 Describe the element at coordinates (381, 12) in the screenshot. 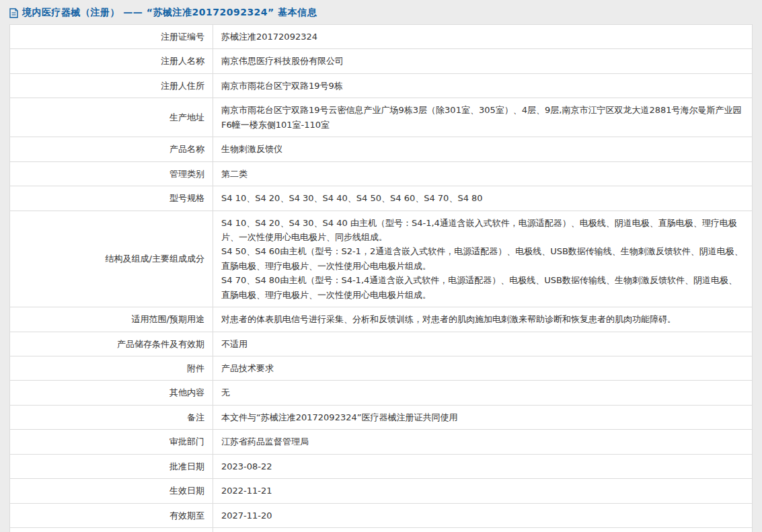

I see `page-header: 境内医疗器械（注册） —— “苏械注准20172092324” 基本信息` at that location.